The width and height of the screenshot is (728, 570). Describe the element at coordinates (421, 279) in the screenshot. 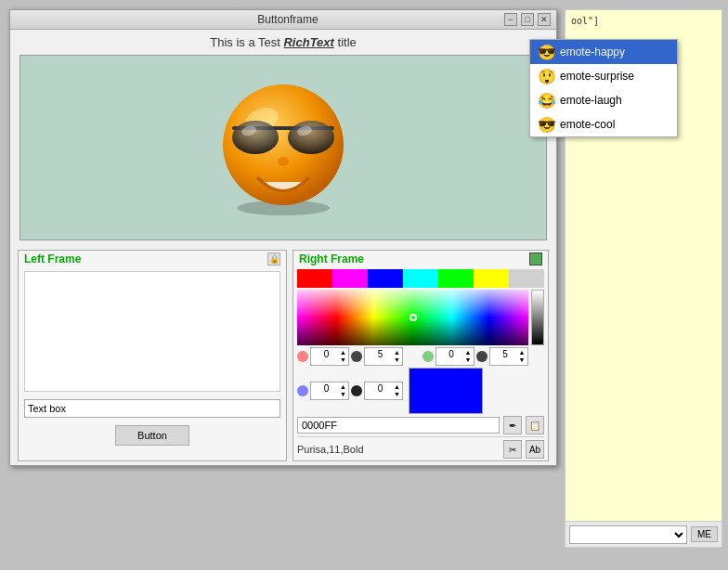

I see `swatch-cyan` at that location.